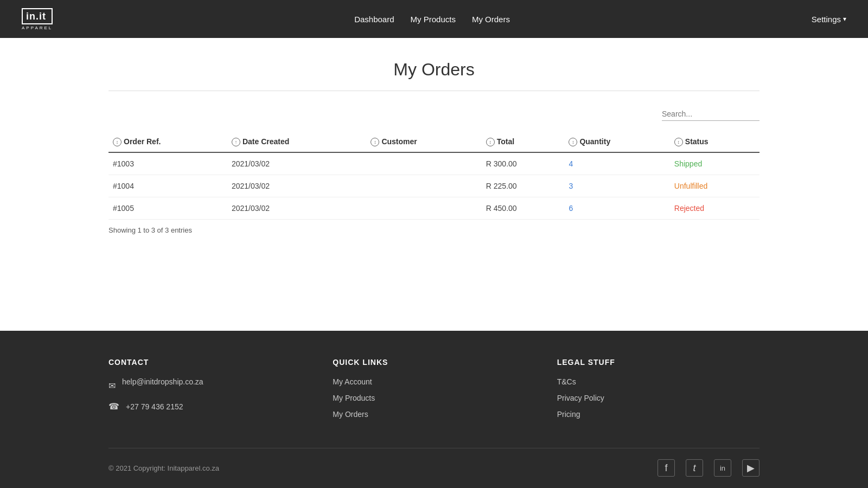 The height and width of the screenshot is (488, 868). What do you see at coordinates (711, 114) in the screenshot?
I see `search-input` at bounding box center [711, 114].